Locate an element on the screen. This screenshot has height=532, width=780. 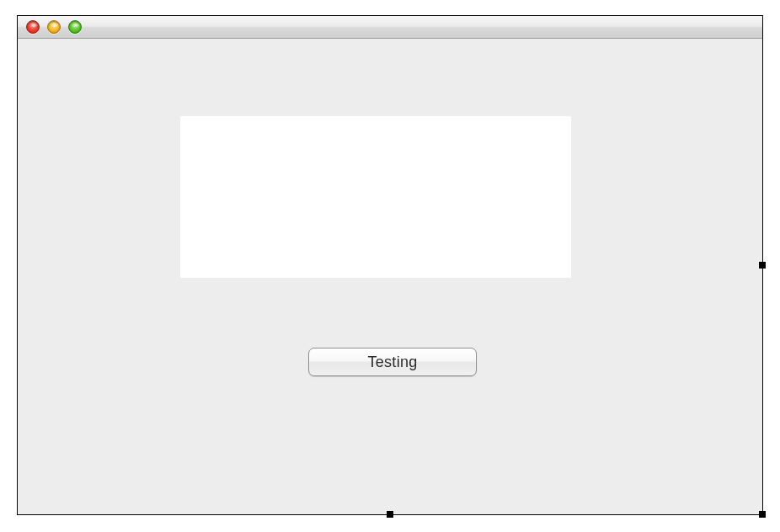
zoom-icon is located at coordinates (75, 27).